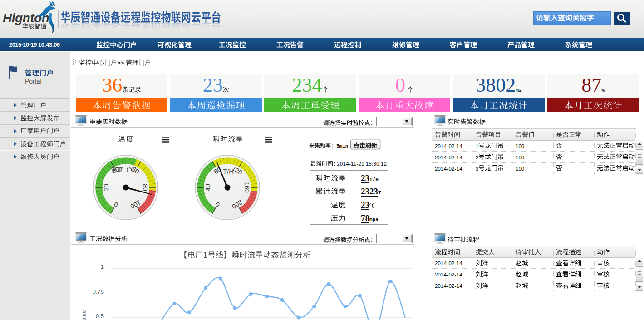  What do you see at coordinates (84, 315) in the screenshot?
I see `svg-text: value` at bounding box center [84, 315].